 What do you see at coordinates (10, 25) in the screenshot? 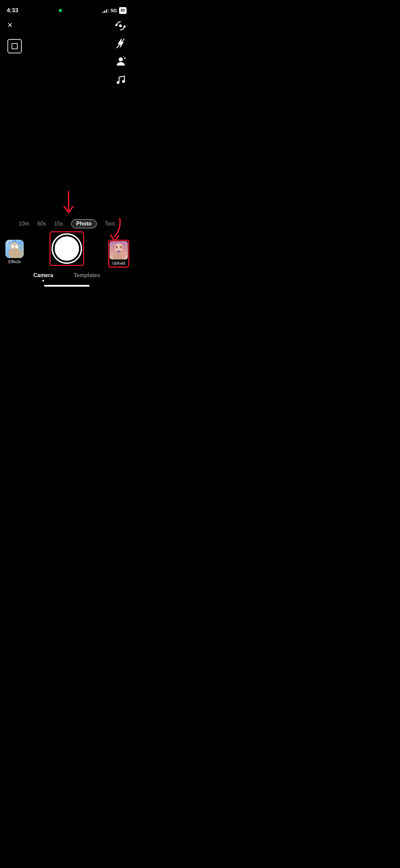
I see `close-button: ×` at bounding box center [10, 25].